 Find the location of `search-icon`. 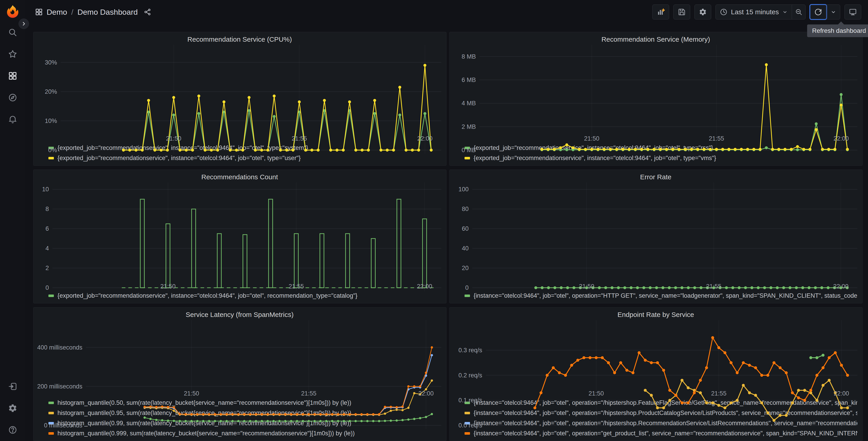

search-icon is located at coordinates (13, 32).